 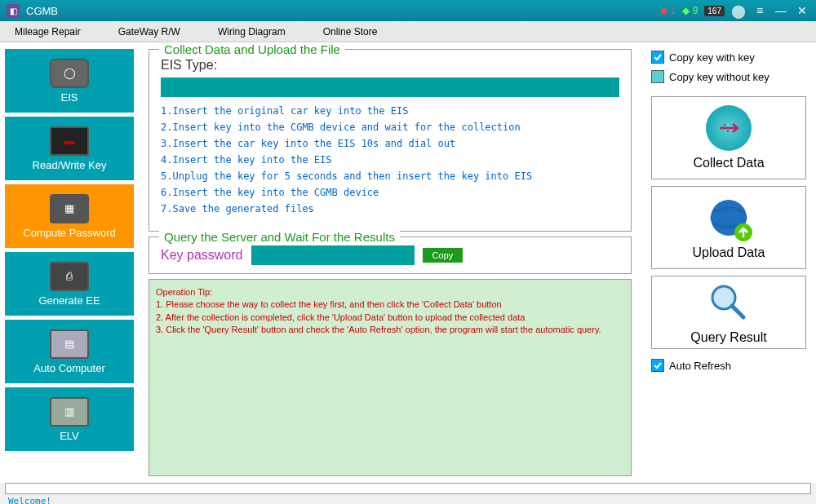 What do you see at coordinates (69, 141) in the screenshot?
I see `key-icon: ▬` at bounding box center [69, 141].